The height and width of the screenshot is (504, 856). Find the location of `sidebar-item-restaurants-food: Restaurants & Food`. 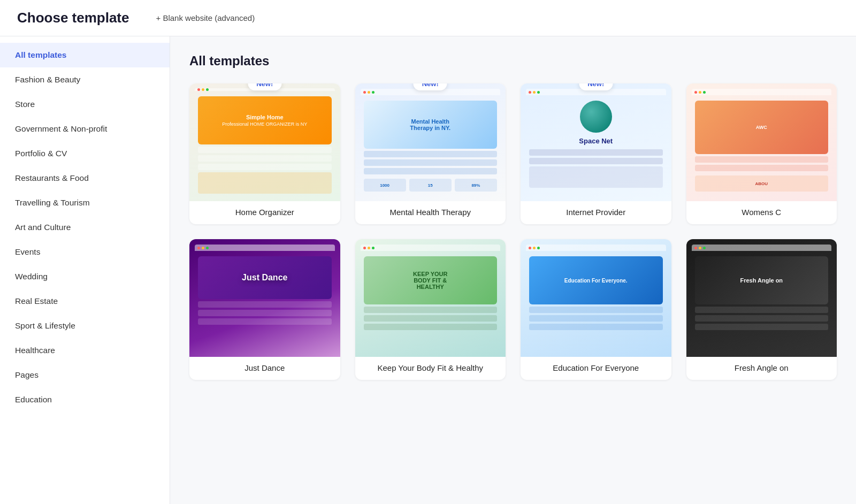

sidebar-item-restaurants-food: Restaurants & Food is located at coordinates (85, 178).